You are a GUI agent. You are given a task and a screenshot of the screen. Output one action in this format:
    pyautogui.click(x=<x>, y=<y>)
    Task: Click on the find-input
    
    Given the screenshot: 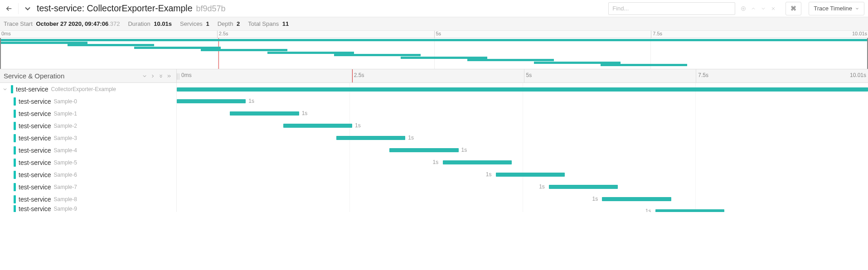 What is the action you would take?
    pyautogui.click(x=672, y=9)
    